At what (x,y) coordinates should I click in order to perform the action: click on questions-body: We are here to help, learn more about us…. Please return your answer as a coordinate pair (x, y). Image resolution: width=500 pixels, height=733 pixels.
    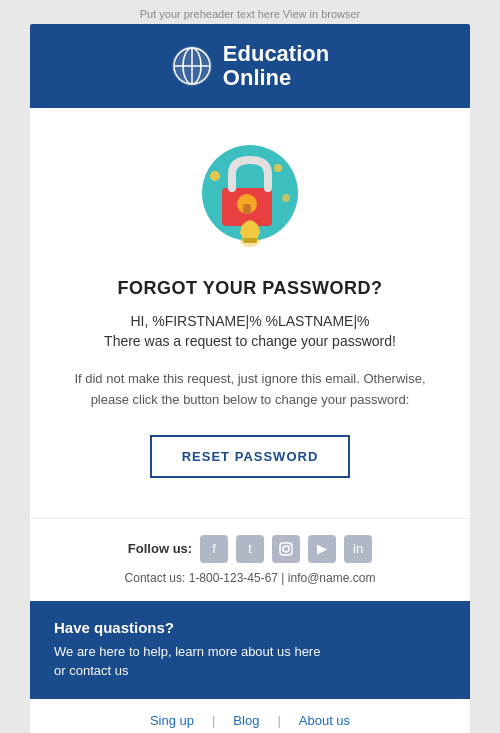
    Looking at the image, I should click on (250, 662).